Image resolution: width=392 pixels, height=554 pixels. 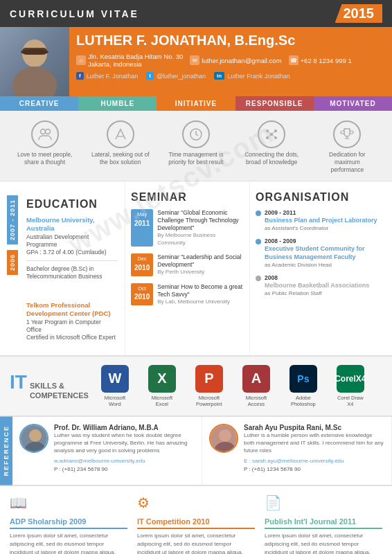 What do you see at coordinates (321, 197) in the screenshot?
I see `org-title: ORGANISATION` at bounding box center [321, 197].